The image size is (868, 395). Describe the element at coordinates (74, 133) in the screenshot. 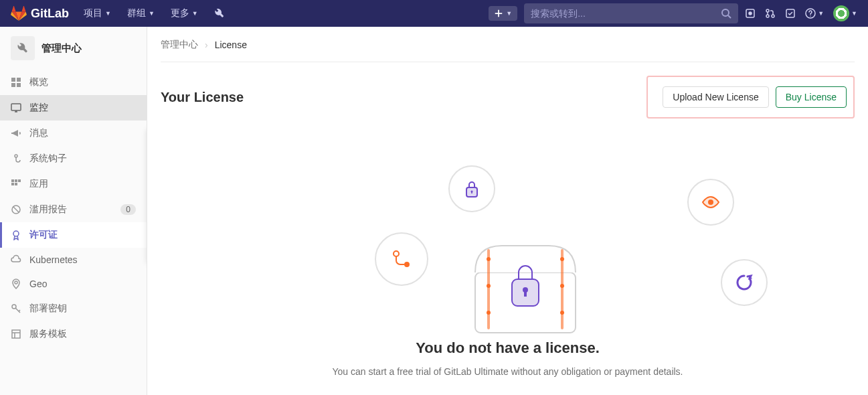

I see `sidebar-item-messages: 消息` at that location.